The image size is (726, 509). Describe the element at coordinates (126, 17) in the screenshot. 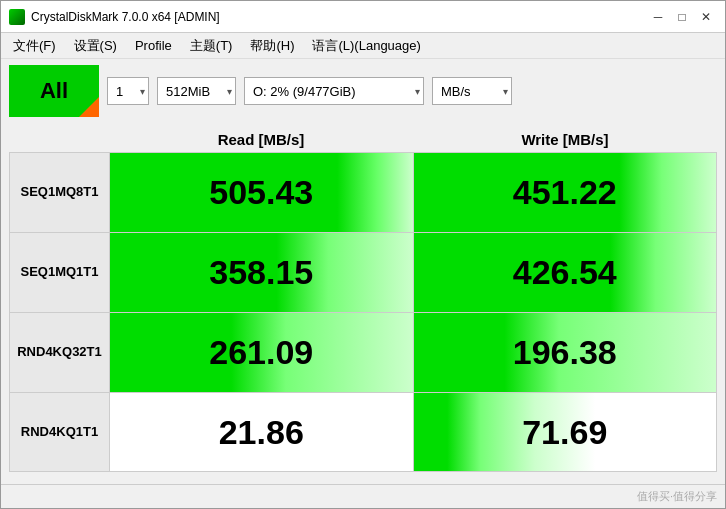

I see `window-title: CrystalDiskMark 7.0.0 x64 [ADMIN]` at that location.